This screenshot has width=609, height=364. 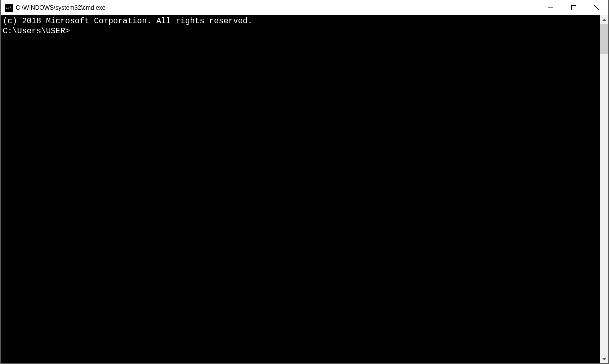 What do you see at coordinates (9, 8) in the screenshot?
I see `cmd-icon` at bounding box center [9, 8].